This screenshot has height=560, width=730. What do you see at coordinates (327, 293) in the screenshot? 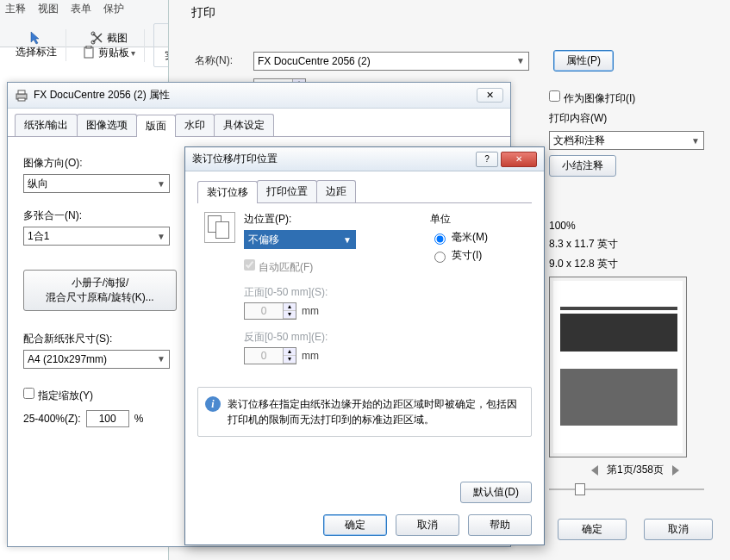
I see `front-label: 正面[0-50 mm](S):` at bounding box center [327, 293].